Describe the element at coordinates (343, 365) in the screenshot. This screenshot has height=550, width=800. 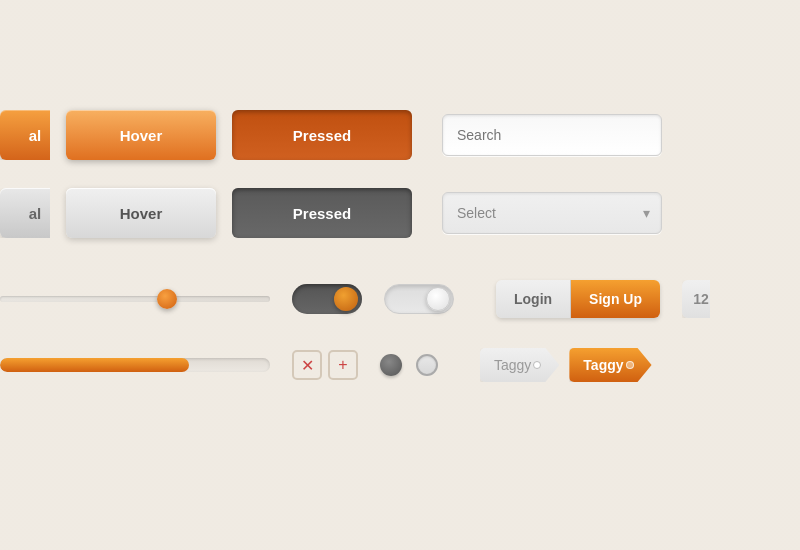
I see `stepper-plus-button: +` at that location.